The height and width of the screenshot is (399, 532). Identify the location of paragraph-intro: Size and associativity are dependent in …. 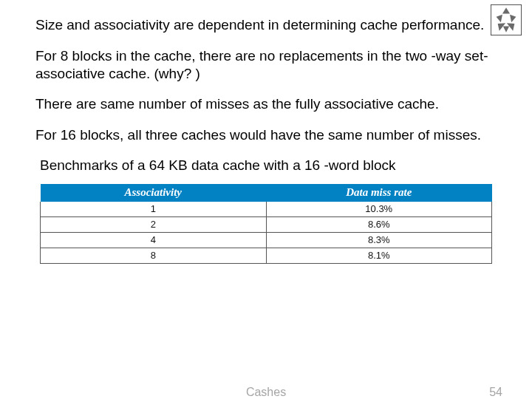
(266, 25).